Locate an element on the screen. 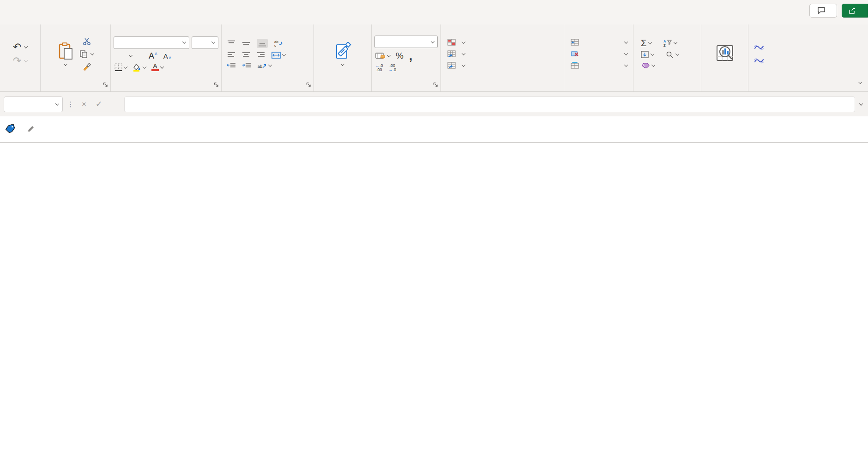  ribbon-group-styles is located at coordinates (502, 58).